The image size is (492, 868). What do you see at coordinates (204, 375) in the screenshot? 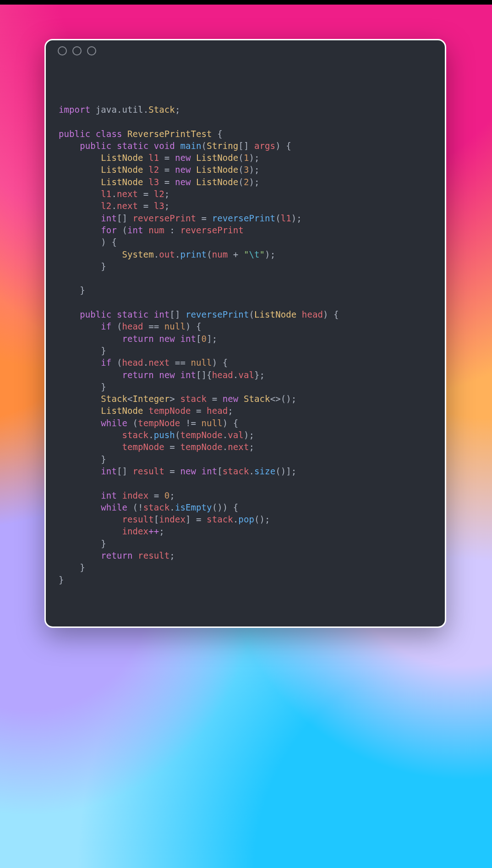
I see `code-token-pun: []{` at bounding box center [204, 375].